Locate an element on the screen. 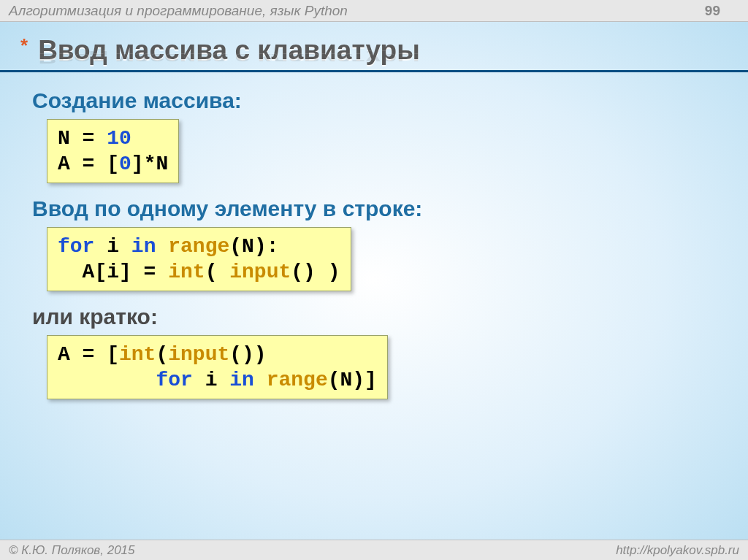  code-block-loop: for i in range(N): A[i] = int( input() ) is located at coordinates (199, 259).